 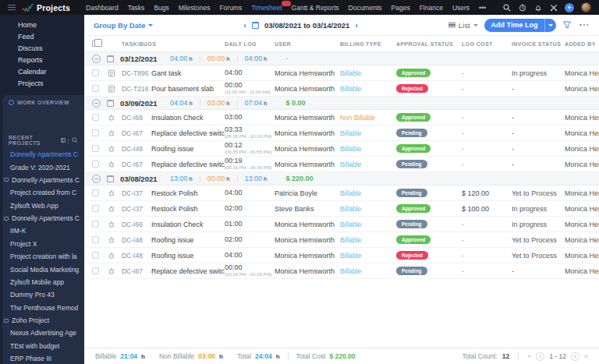 I want to click on group-header-row: 03/09/2021 04:04h 03:00h 07:04h $ 0.00, so click(x=342, y=103).